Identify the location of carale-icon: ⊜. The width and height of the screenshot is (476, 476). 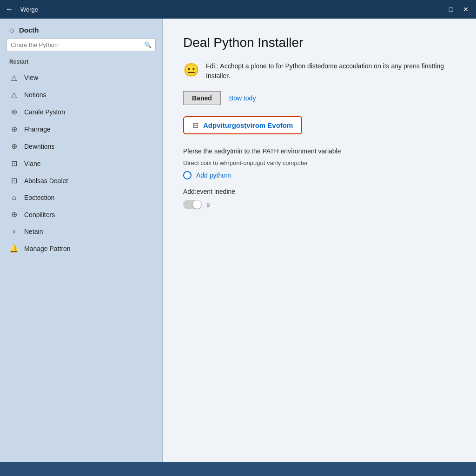
(14, 112).